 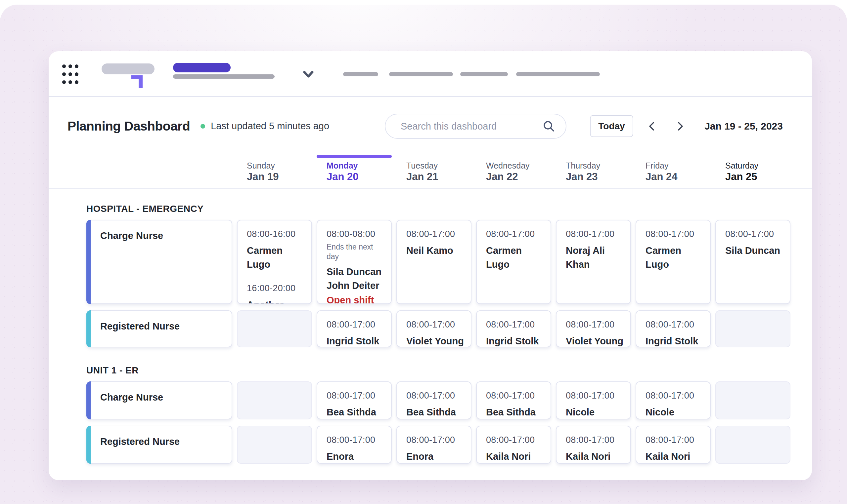 I want to click on day-header-saturday: SaturdayJan 25, so click(x=753, y=169).